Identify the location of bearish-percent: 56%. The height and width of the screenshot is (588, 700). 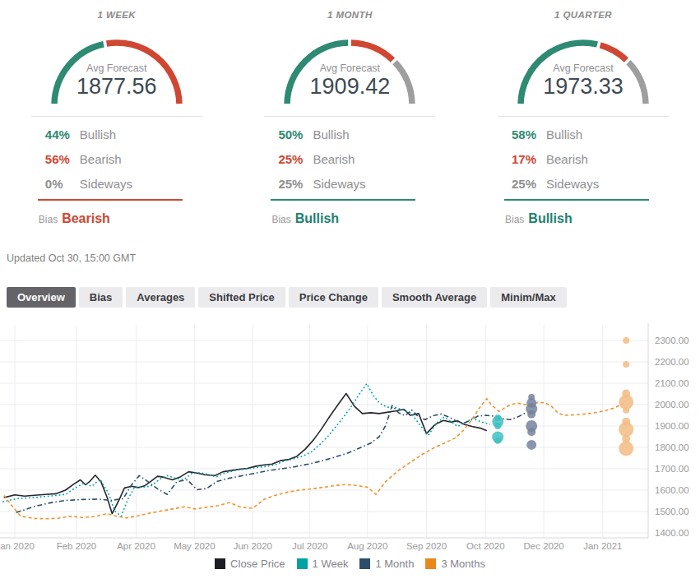
(63, 160).